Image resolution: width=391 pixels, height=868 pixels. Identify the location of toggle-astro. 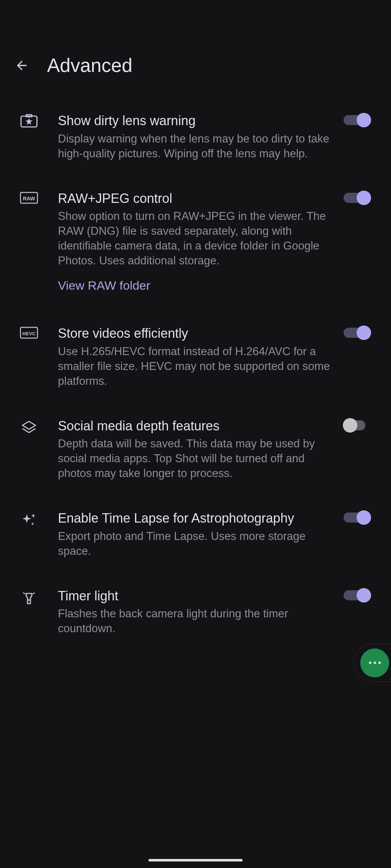
(357, 518).